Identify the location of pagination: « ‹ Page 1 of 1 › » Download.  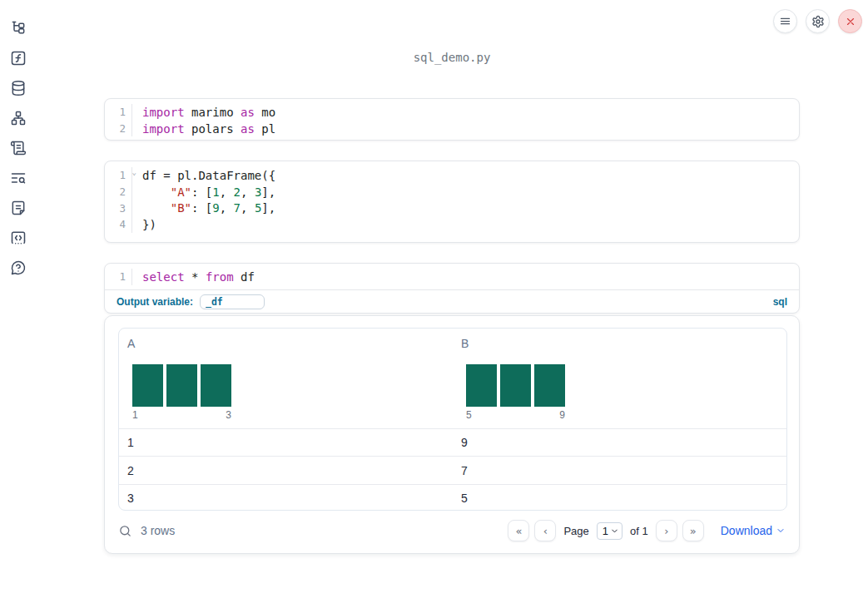
(647, 531).